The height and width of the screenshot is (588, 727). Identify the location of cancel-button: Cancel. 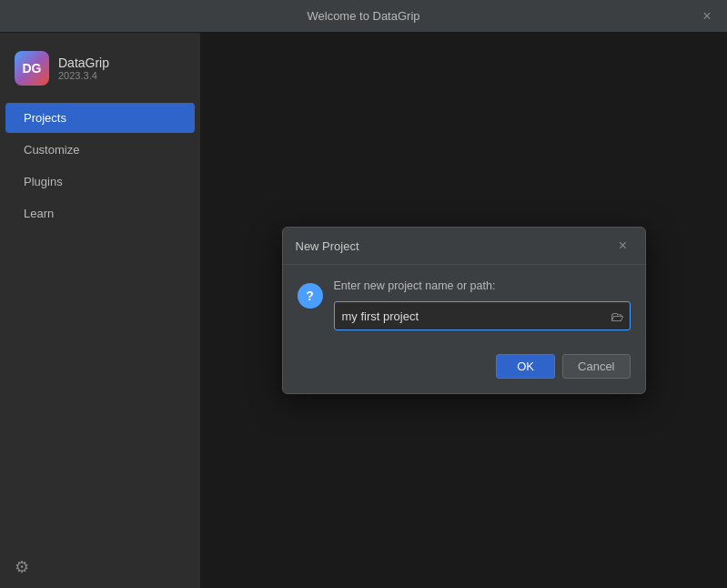
(596, 366).